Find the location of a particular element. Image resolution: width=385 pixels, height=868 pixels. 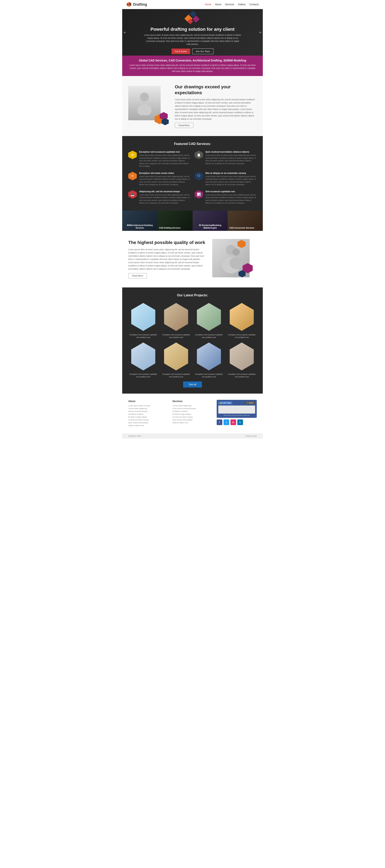

footer-about-link-8: Ullamco laboris nisi is located at coordinates (148, 426).